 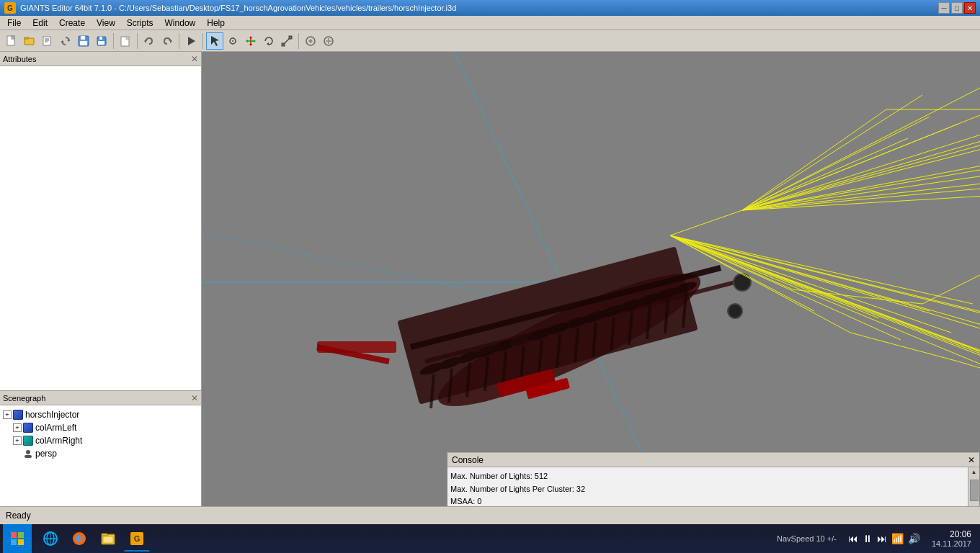 What do you see at coordinates (468, 460) in the screenshot?
I see `console-title: Console` at bounding box center [468, 460].